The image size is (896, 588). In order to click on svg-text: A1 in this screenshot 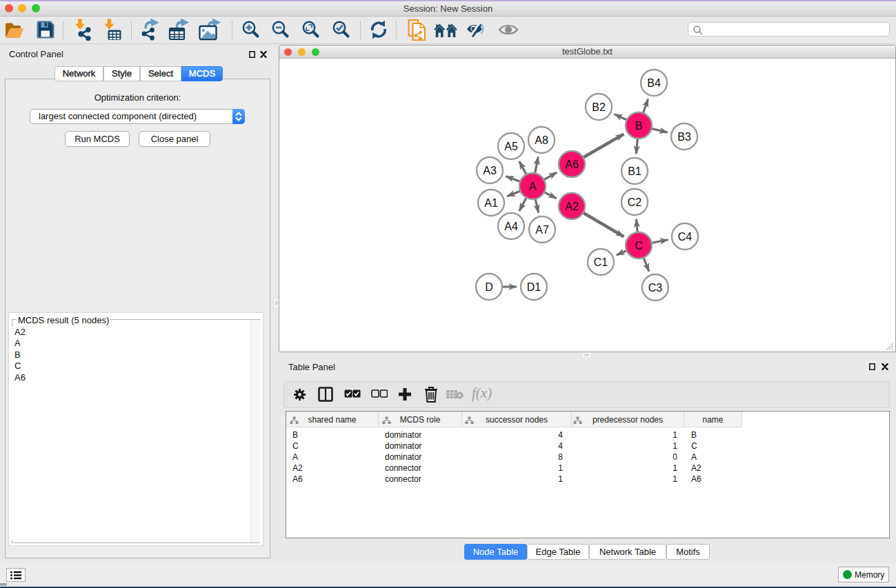, I will do `click(491, 203)`.